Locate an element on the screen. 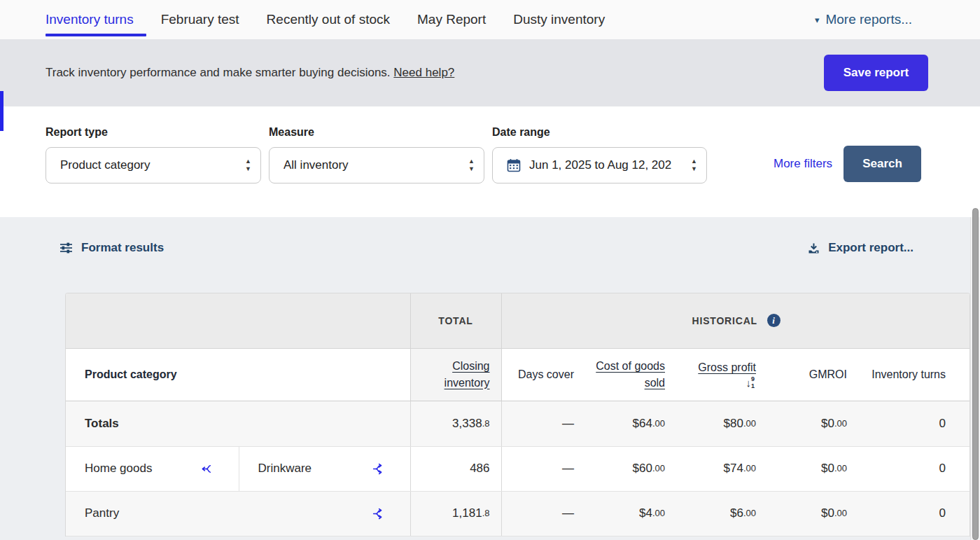  measure-select: All inventory ▲ ▼ is located at coordinates (377, 165).